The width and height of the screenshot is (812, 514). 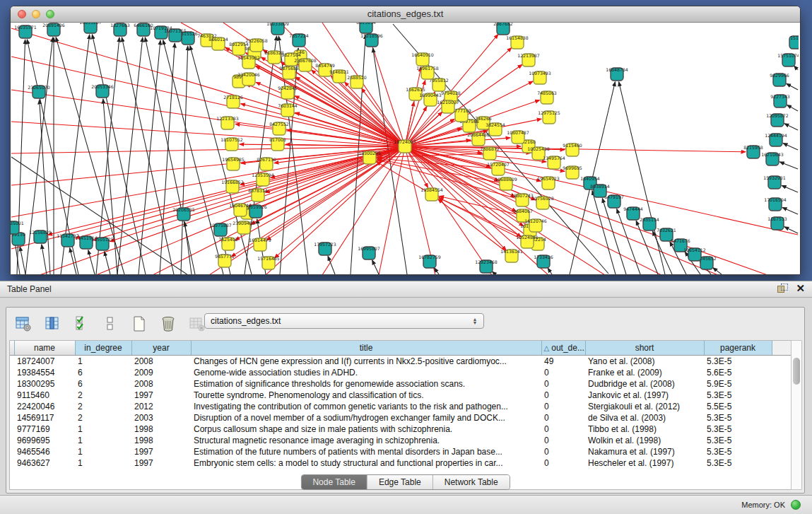 I want to click on table-cell: Tourette syndrome. Phenomenology and cla…, so click(x=366, y=395).